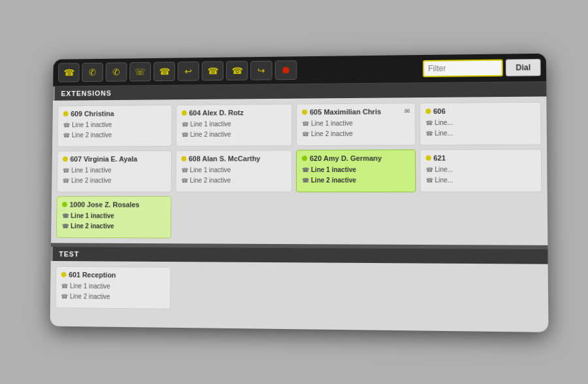  I want to click on test-grid: 601 Reception ☎ Line 1 inactive ☎ Line 2…, so click(299, 290).